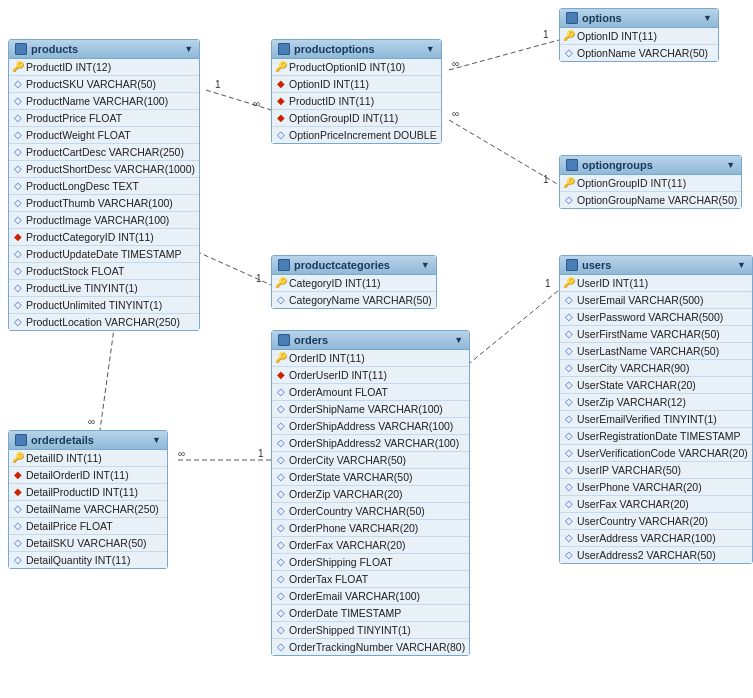 Image resolution: width=753 pixels, height=698 pixels. What do you see at coordinates (657, 200) in the screenshot?
I see `field-name: OptionGroupName VARCHAR(50)` at bounding box center [657, 200].